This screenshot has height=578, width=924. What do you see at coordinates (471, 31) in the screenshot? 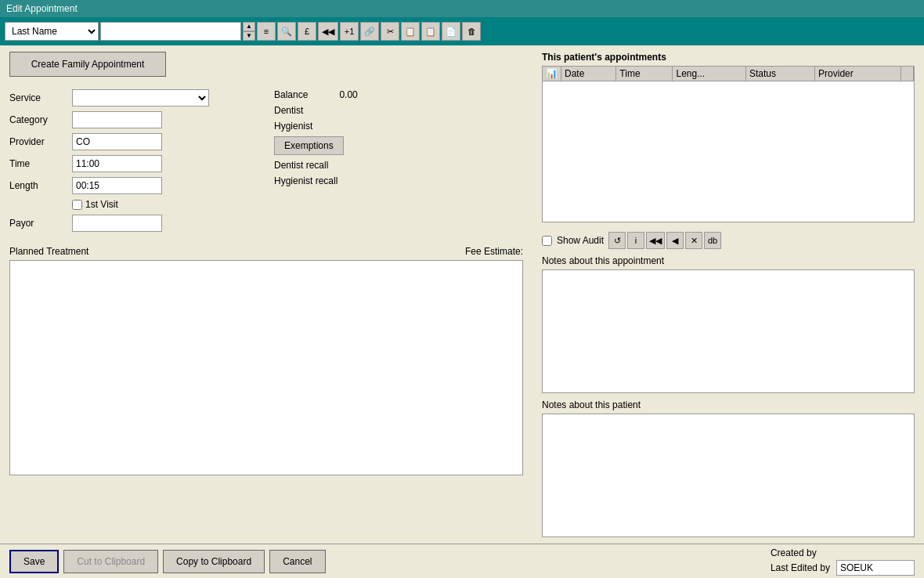
I see `delete-btn: 🗑` at bounding box center [471, 31].